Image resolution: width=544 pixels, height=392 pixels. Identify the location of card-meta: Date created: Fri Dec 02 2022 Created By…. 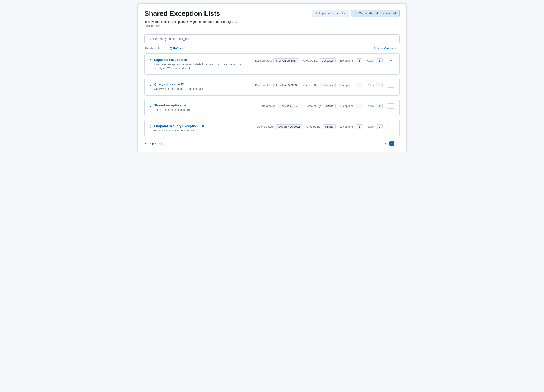
(327, 106).